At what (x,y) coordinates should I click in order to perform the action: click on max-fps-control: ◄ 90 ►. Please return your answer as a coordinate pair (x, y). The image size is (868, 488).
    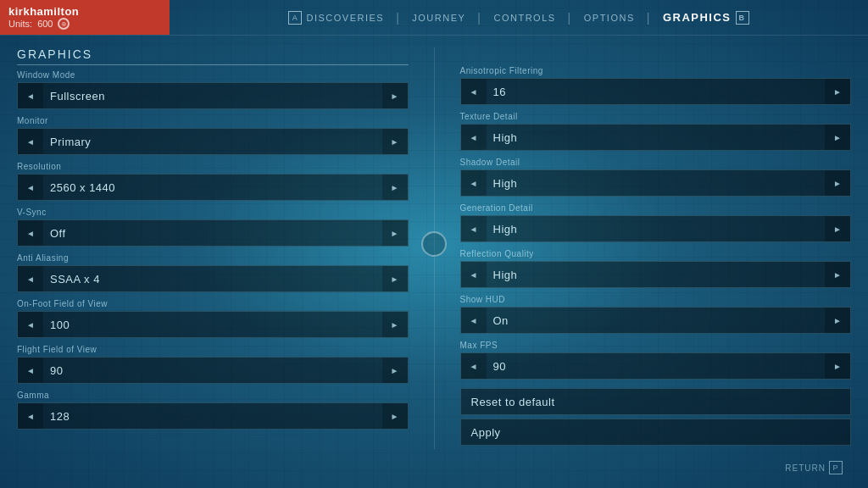
    Looking at the image, I should click on (656, 366).